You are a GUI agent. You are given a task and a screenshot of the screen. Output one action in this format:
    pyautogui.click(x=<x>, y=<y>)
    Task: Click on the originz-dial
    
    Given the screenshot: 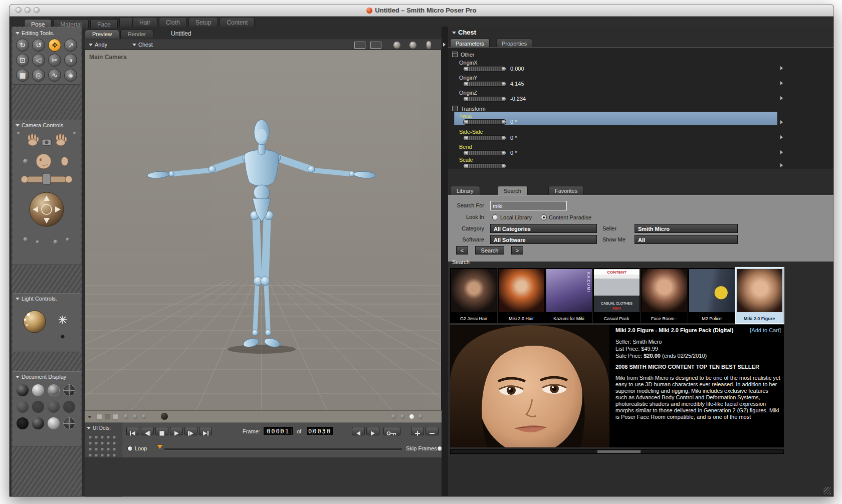 What is the action you would take?
    pyautogui.click(x=485, y=99)
    